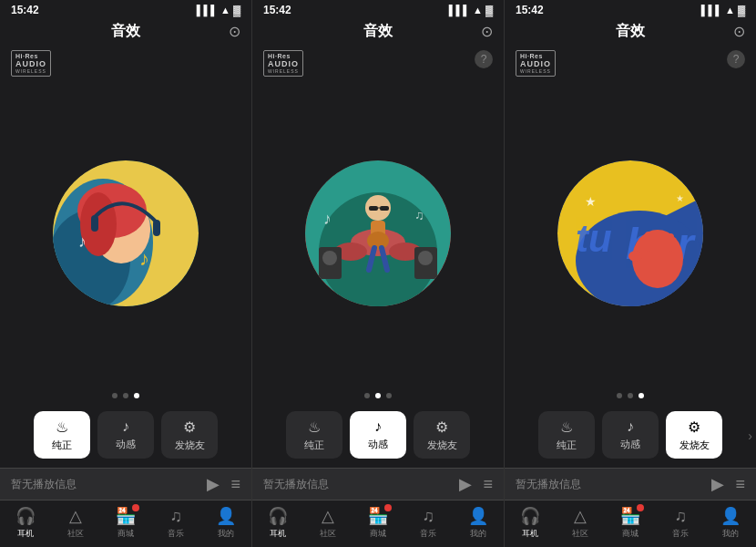 Image resolution: width=756 pixels, height=547 pixels. I want to click on header-title-1: 音效, so click(126, 31).